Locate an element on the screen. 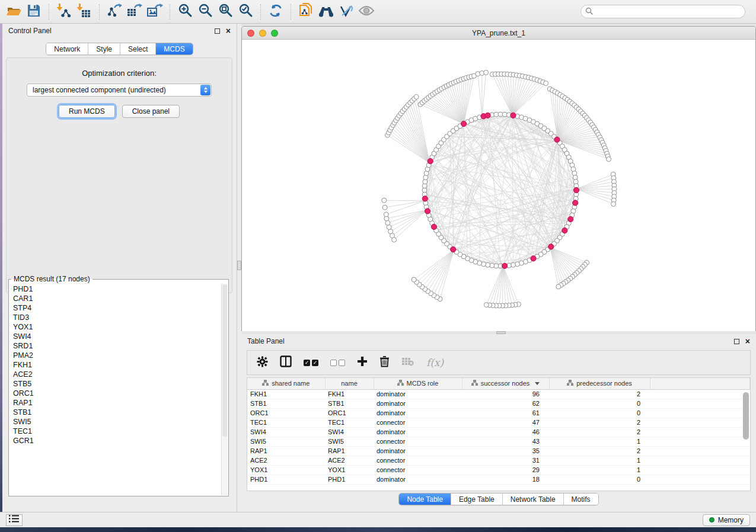 The height and width of the screenshot is (532, 756). mcds-result-item: PMA2 is located at coordinates (121, 355).